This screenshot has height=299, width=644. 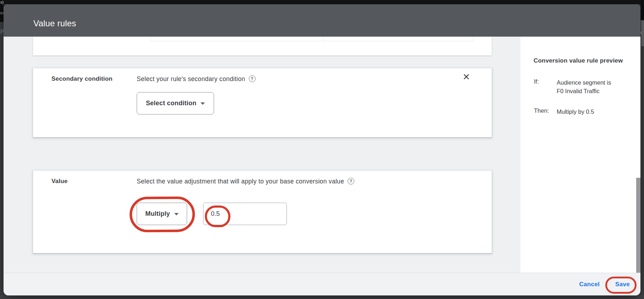 What do you see at coordinates (171, 103) in the screenshot?
I see `select-condition-dropdown-value: Select condition` at bounding box center [171, 103].